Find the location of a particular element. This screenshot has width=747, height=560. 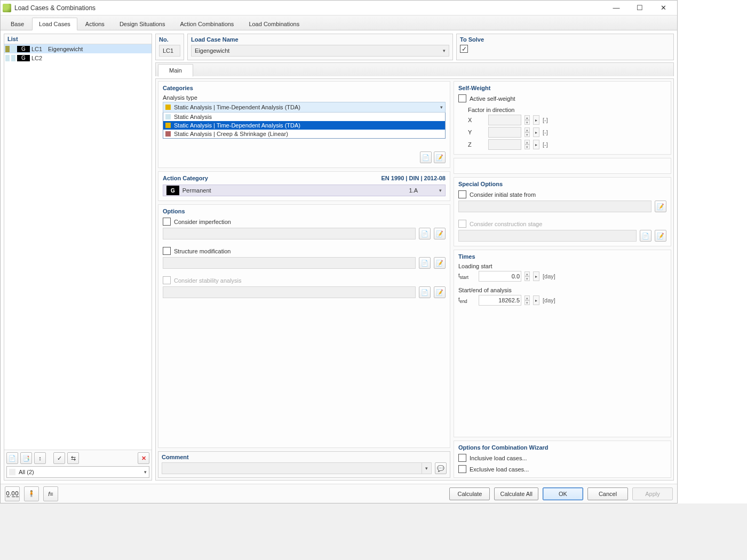

active-self-weight-checkbox is located at coordinates (462, 98).